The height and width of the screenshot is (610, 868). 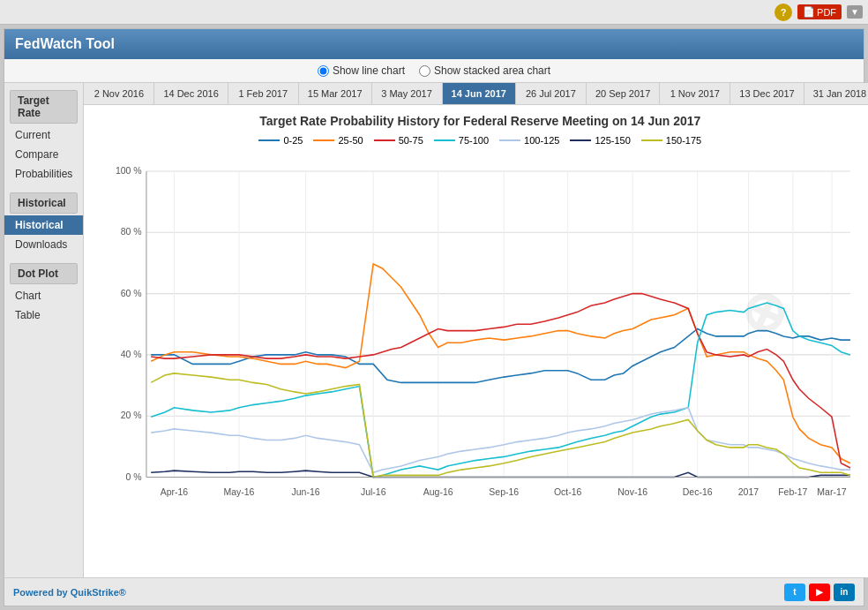 What do you see at coordinates (795, 592) in the screenshot?
I see `twitter-icon: t` at bounding box center [795, 592].